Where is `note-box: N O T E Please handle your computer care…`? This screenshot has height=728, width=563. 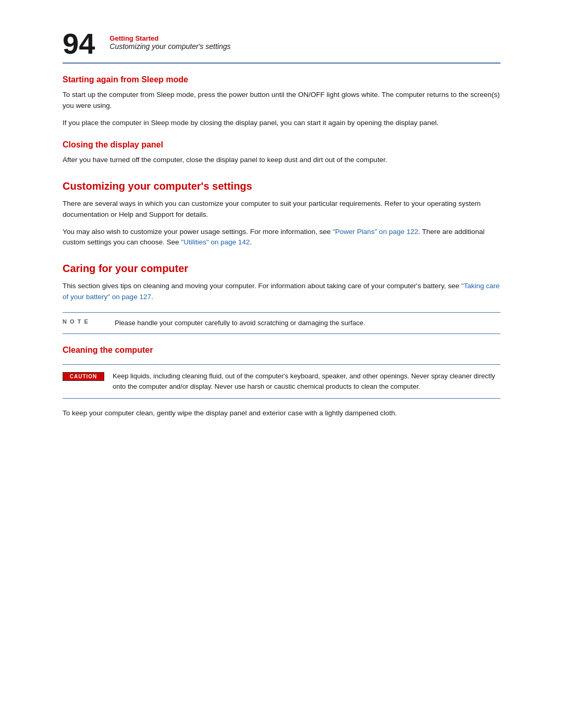
note-box: N O T E Please handle your computer care… is located at coordinates (282, 323).